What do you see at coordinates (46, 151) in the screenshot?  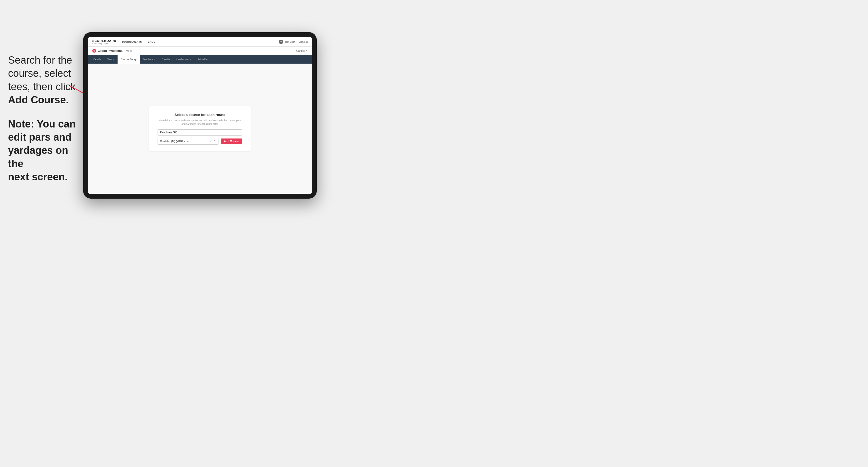 I see `annotation-note: Note: You can edit pars and yardages on …` at bounding box center [46, 151].